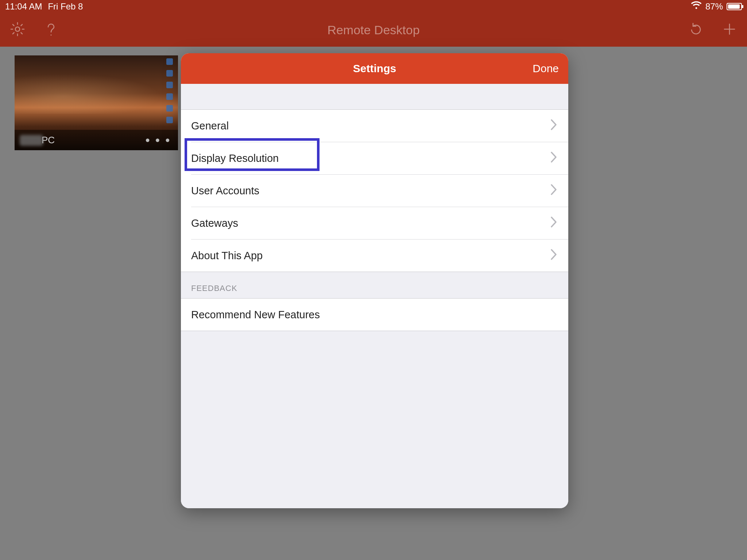 The width and height of the screenshot is (747, 560). I want to click on app-title: Remote Desktop, so click(374, 30).